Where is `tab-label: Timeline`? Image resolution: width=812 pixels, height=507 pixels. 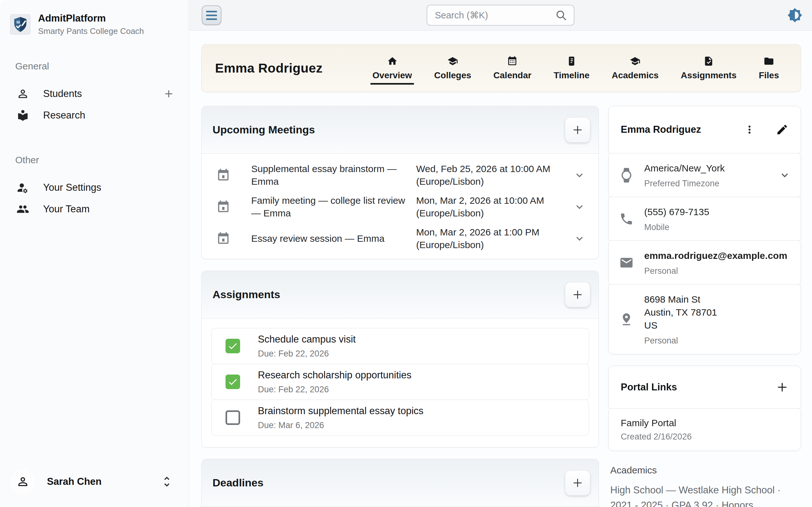
tab-label: Timeline is located at coordinates (571, 75).